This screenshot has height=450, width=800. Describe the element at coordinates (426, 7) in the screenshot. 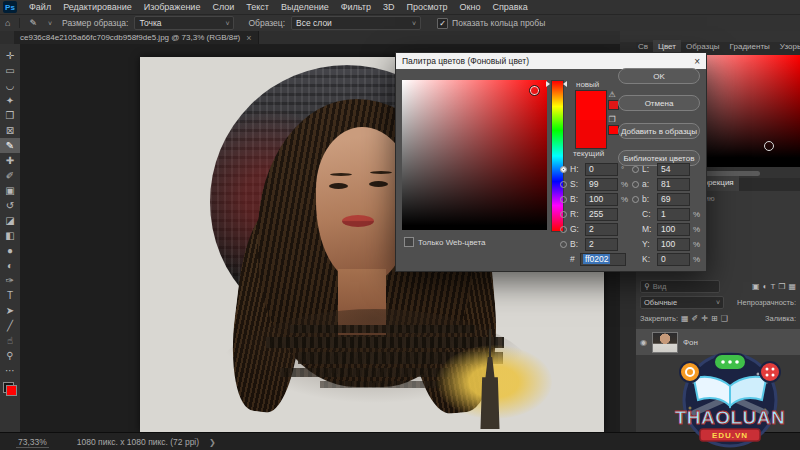

I see `menu-view: Просмотр` at that location.